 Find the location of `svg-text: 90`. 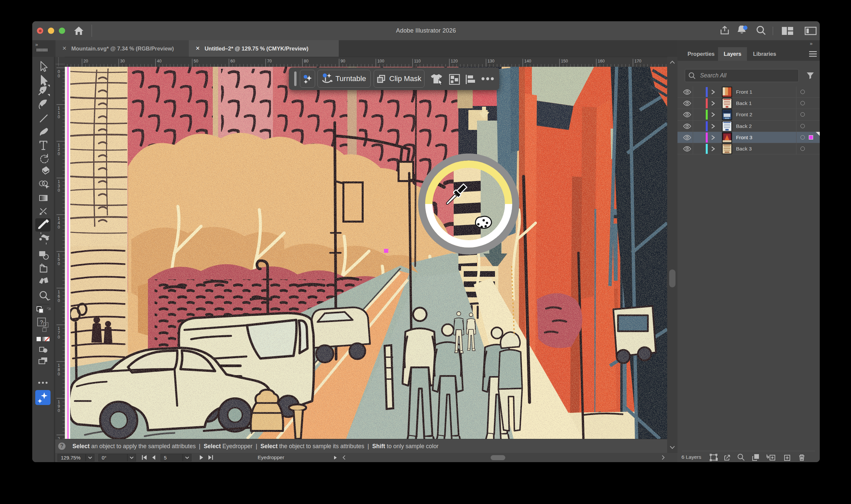

svg-text: 90 is located at coordinates (343, 61).